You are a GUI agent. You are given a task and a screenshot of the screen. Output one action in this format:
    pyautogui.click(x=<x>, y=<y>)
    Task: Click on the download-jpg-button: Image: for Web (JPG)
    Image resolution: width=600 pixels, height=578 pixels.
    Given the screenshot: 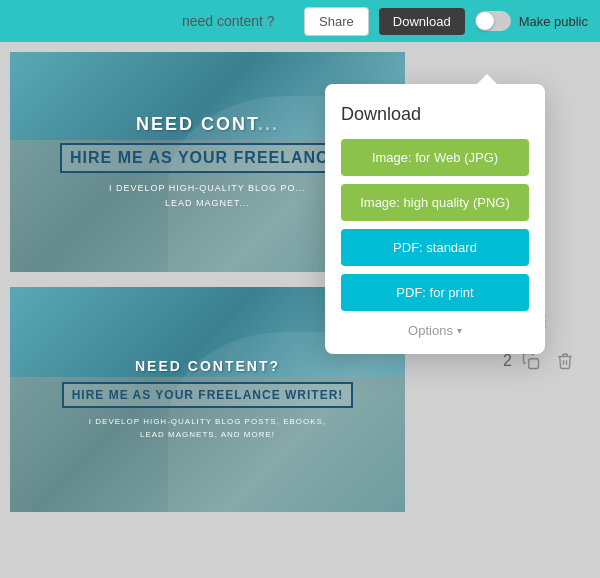 What is the action you would take?
    pyautogui.click(x=435, y=158)
    